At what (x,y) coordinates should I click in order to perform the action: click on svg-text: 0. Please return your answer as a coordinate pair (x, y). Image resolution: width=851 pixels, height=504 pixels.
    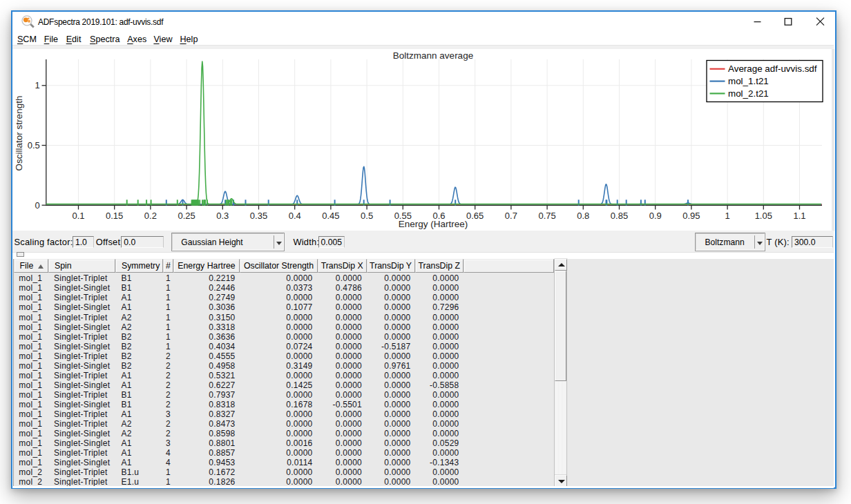
    Looking at the image, I should click on (37, 204).